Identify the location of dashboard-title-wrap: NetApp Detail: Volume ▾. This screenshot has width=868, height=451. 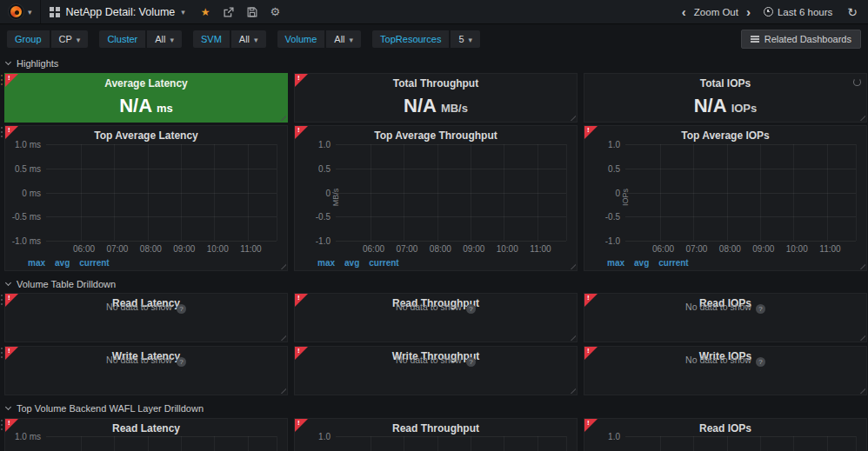
(117, 12).